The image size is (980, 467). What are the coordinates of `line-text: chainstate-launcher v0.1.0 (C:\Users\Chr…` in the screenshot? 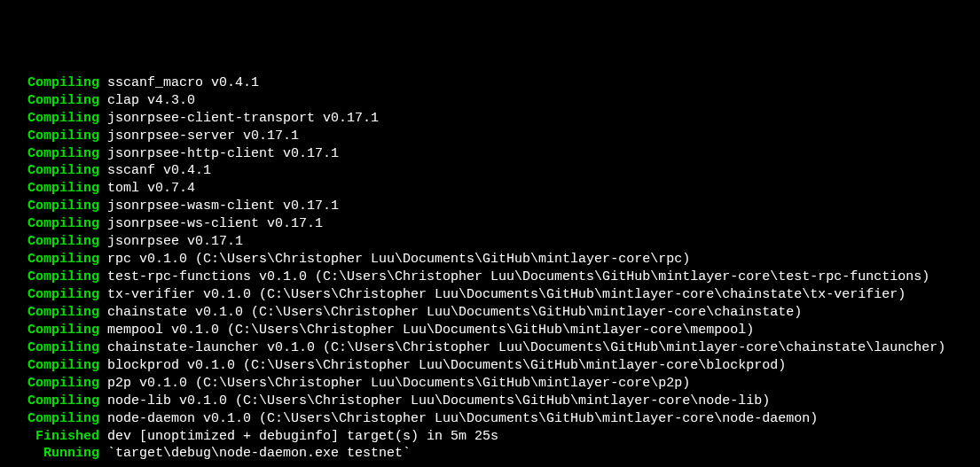 It's located at (522, 347).